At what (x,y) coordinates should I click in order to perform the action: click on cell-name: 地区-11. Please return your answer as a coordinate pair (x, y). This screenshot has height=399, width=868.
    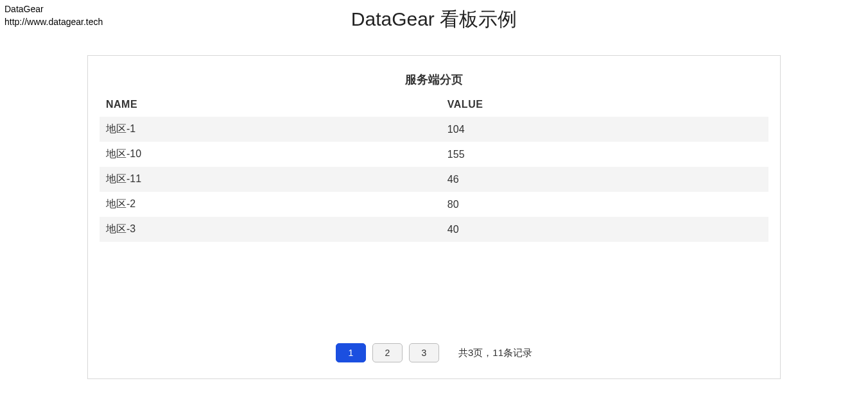
    Looking at the image, I should click on (273, 180).